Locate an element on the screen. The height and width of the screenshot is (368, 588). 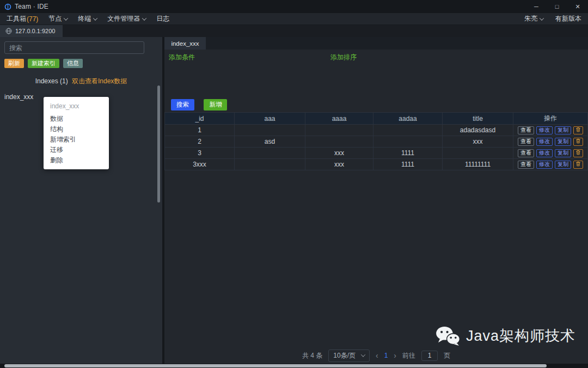
column-header-aaa: aaa is located at coordinates (270, 119).